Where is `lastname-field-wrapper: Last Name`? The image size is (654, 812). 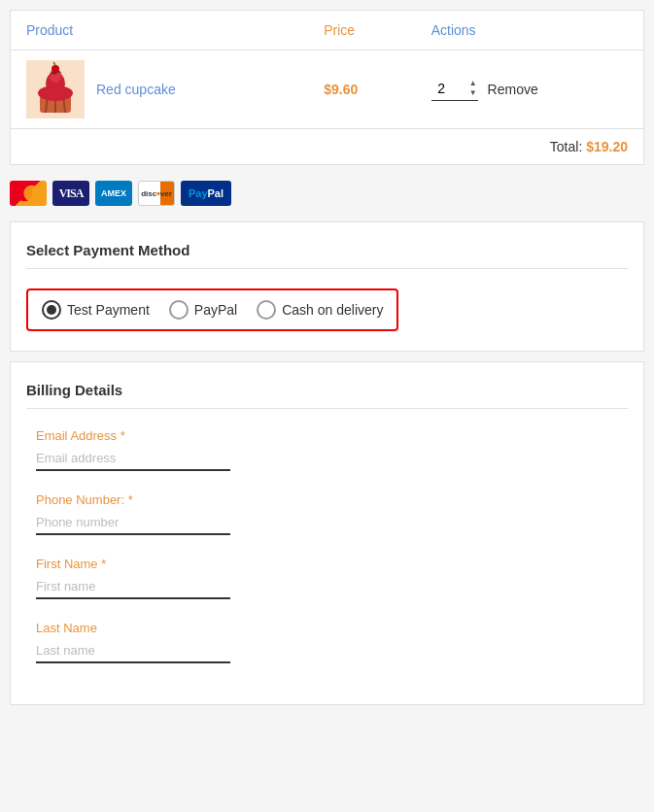
lastname-field-wrapper: Last Name is located at coordinates (327, 642).